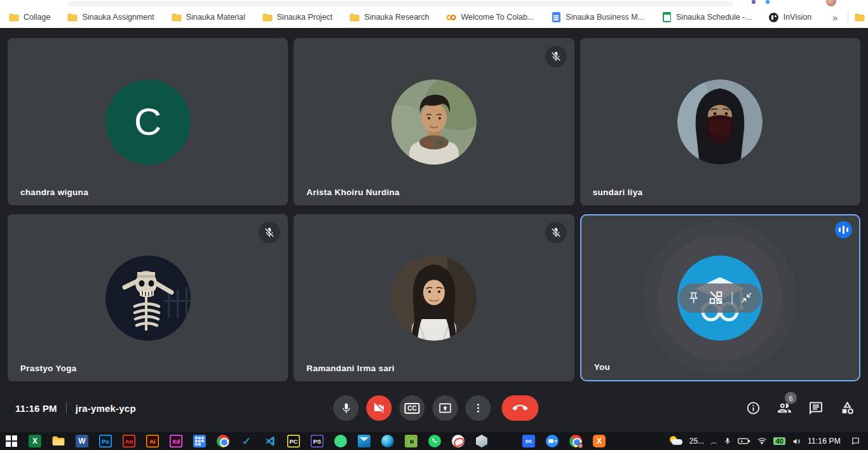  I want to click on screen-recorder-icon, so click(458, 441).